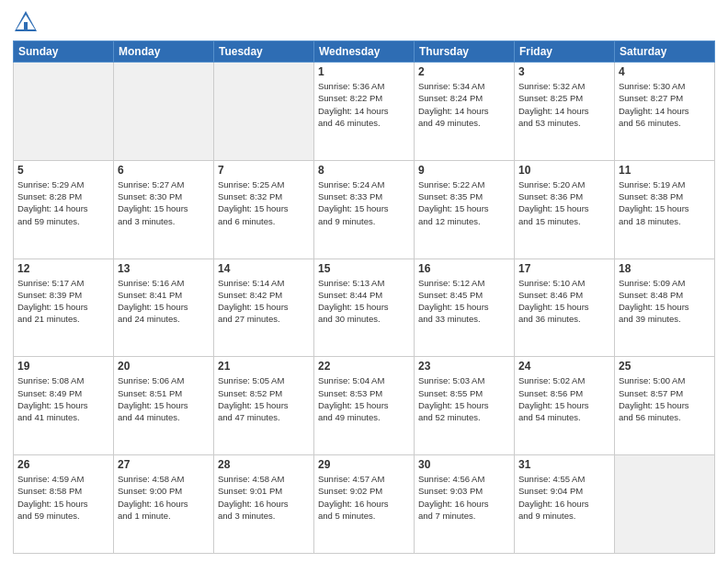 The height and width of the screenshot is (563, 728). I want to click on cell-line: and 54 minutes., so click(564, 418).